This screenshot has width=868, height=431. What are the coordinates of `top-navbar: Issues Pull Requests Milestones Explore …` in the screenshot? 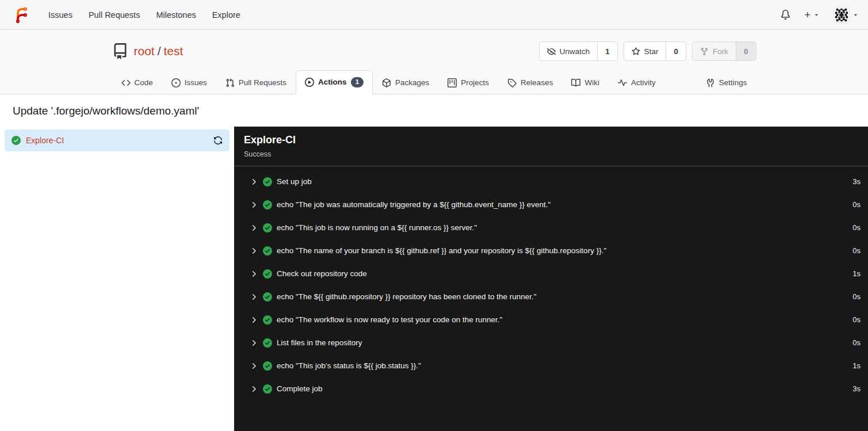 It's located at (434, 15).